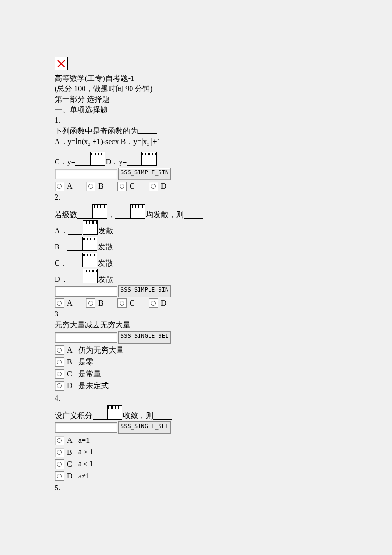  I want to click on option-b-after: 发散, so click(105, 247).